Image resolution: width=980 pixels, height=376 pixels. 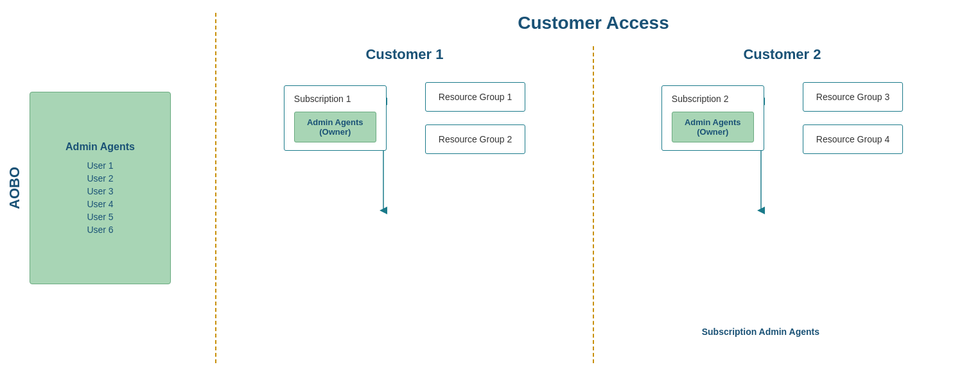 What do you see at coordinates (853, 118) in the screenshot?
I see `resource-groups-2: Resource Group 3 Resource Group 4` at bounding box center [853, 118].